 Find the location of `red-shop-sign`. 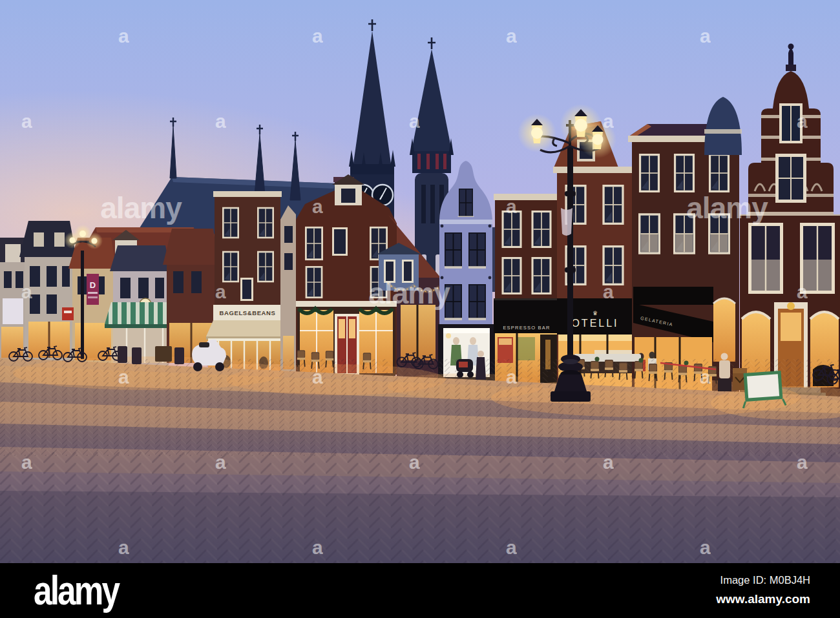

red-shop-sign is located at coordinates (68, 314).